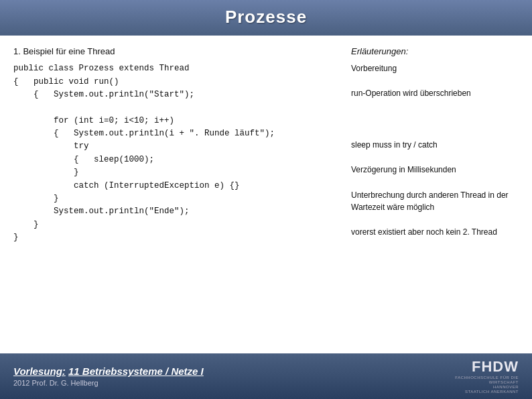  Describe the element at coordinates (51, 146) in the screenshot. I see `code-line-7: try` at that location.